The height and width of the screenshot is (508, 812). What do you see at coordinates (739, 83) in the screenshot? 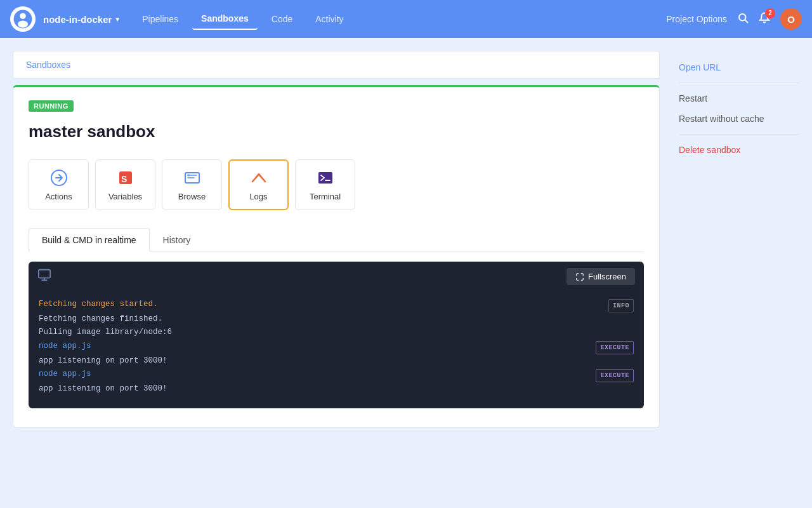
I see `sidebar-divider` at bounding box center [739, 83].